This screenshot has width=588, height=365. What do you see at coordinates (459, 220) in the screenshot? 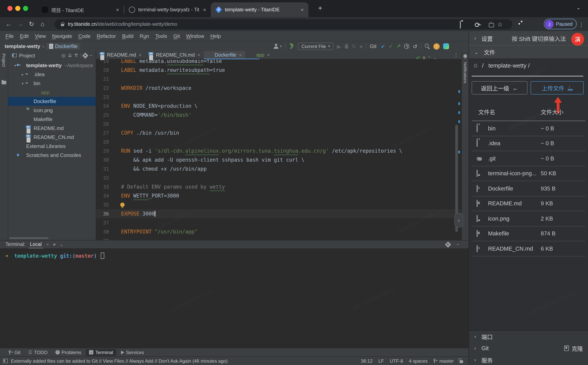
I see `panel-expander-button: ›` at bounding box center [459, 220].